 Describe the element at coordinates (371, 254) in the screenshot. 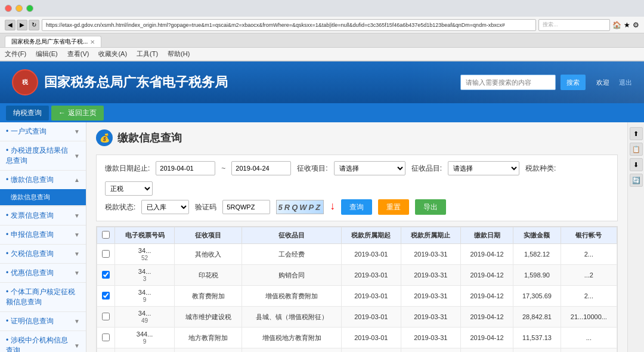

I see `td-period-start-0: 2019-03-01` at that location.